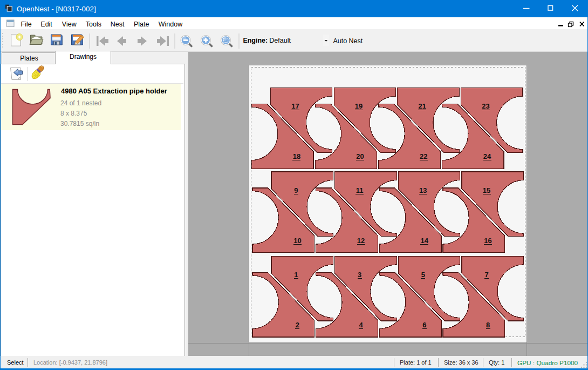  Describe the element at coordinates (347, 41) in the screenshot. I see `svg-text: Auto Nest` at that location.